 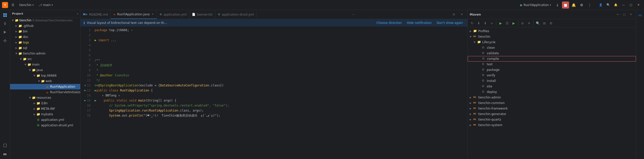 What do you see at coordinates (608, 5) in the screenshot?
I see `search-button: 🔍` at bounding box center [608, 5].